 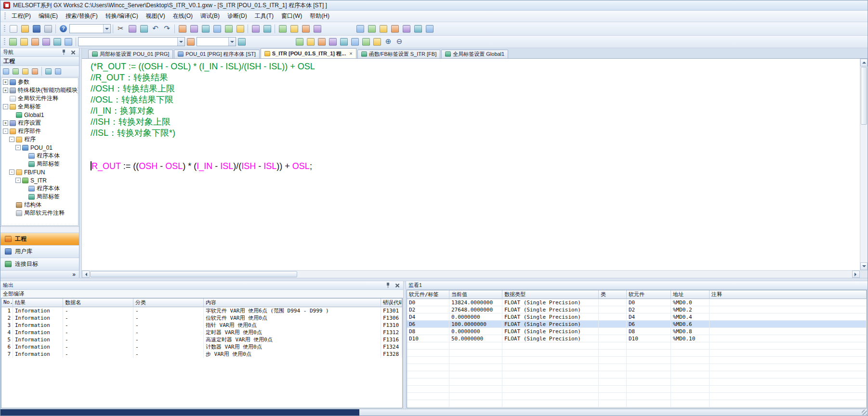 What do you see at coordinates (383, 29) in the screenshot?
I see `device-comment-display-icon` at bounding box center [383, 29].